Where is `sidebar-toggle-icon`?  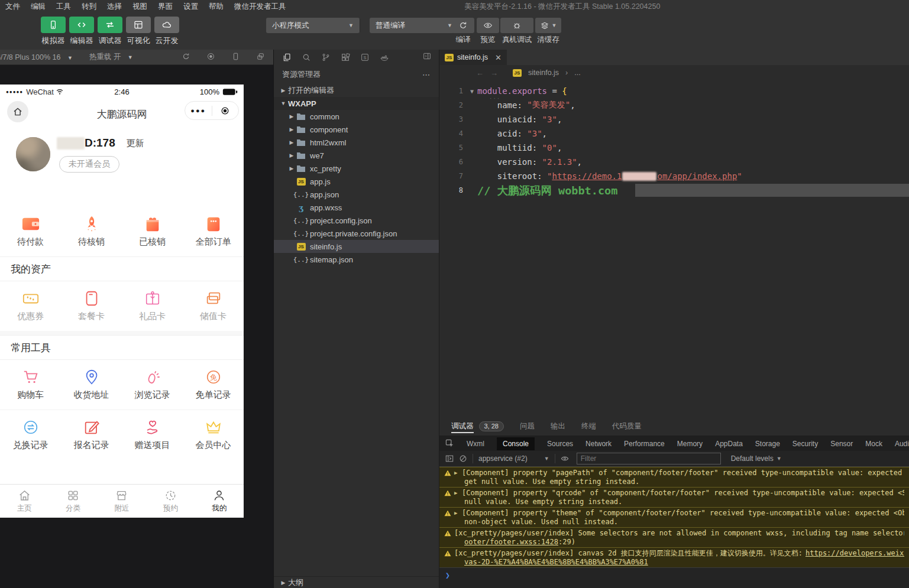
sidebar-toggle-icon is located at coordinates (449, 459).